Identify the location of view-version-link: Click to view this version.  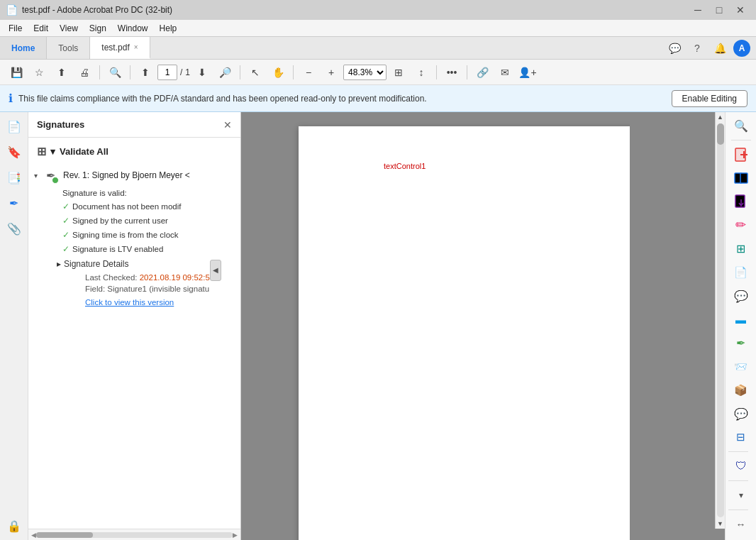
(129, 302).